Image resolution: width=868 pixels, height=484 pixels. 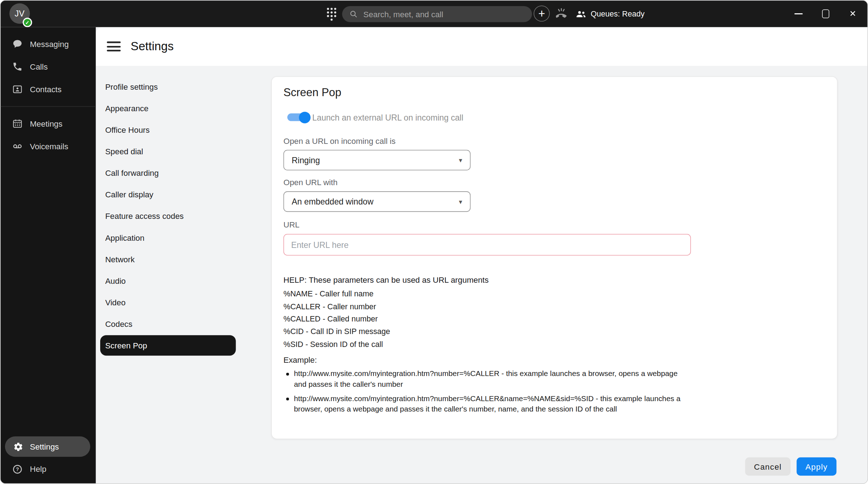 What do you see at coordinates (297, 117) in the screenshot?
I see `launch-url-toggle` at bounding box center [297, 117].